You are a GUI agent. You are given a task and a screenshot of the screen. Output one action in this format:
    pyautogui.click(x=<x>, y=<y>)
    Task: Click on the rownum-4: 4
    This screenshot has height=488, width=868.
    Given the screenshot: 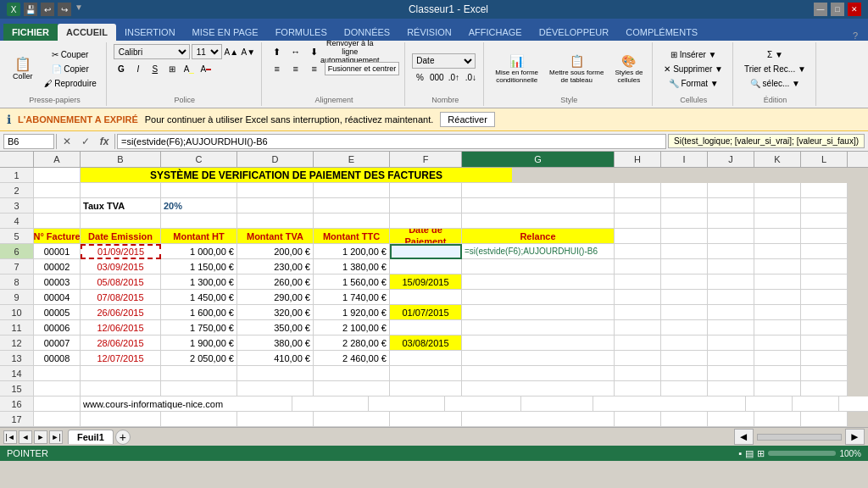 What is the action you would take?
    pyautogui.click(x=17, y=221)
    